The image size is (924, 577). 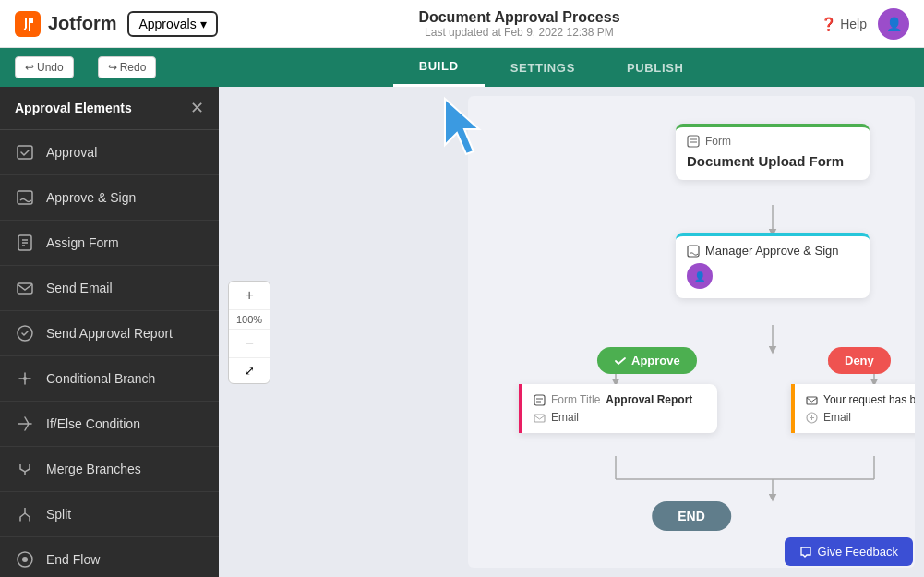 I want to click on header-right: ❓ Help 👤, so click(x=865, y=24).